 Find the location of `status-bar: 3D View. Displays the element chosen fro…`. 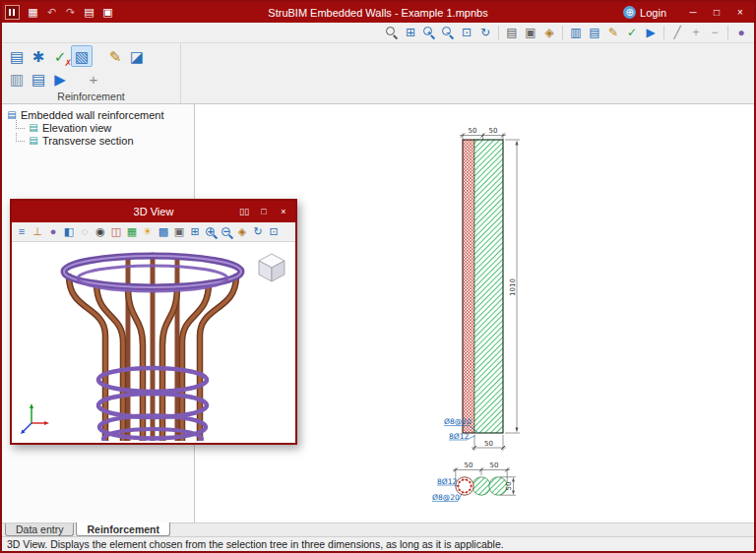

status-bar: 3D View. Displays the element chosen fro… is located at coordinates (378, 543).